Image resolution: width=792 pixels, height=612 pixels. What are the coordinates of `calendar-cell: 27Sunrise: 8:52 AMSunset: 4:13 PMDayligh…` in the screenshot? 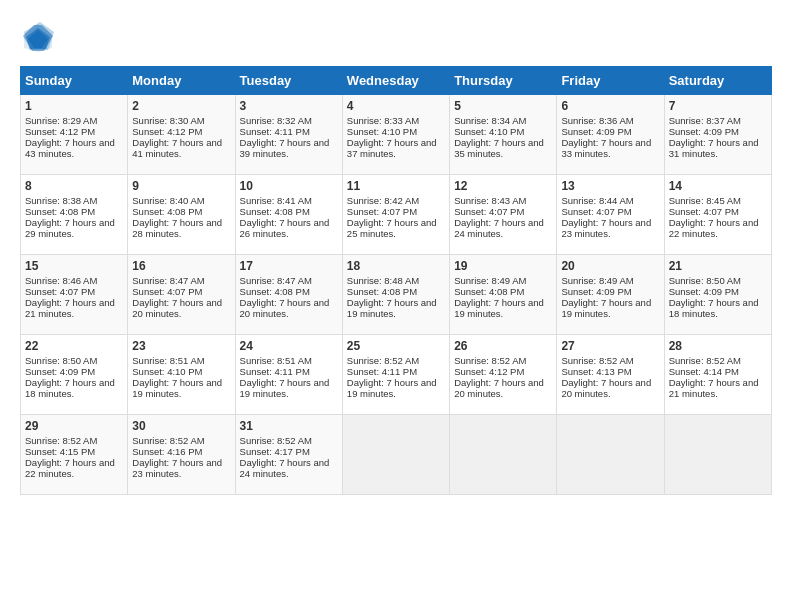 It's located at (610, 375).